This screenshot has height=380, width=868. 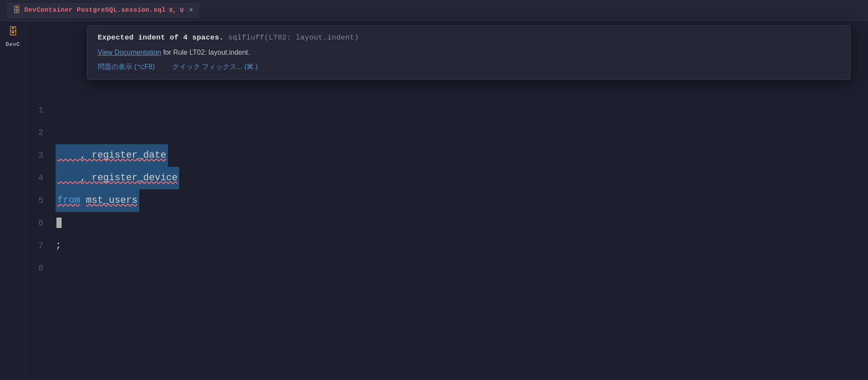 What do you see at coordinates (447, 201) in the screenshot?
I see `code-line-5: 5 from mst_users` at bounding box center [447, 201].